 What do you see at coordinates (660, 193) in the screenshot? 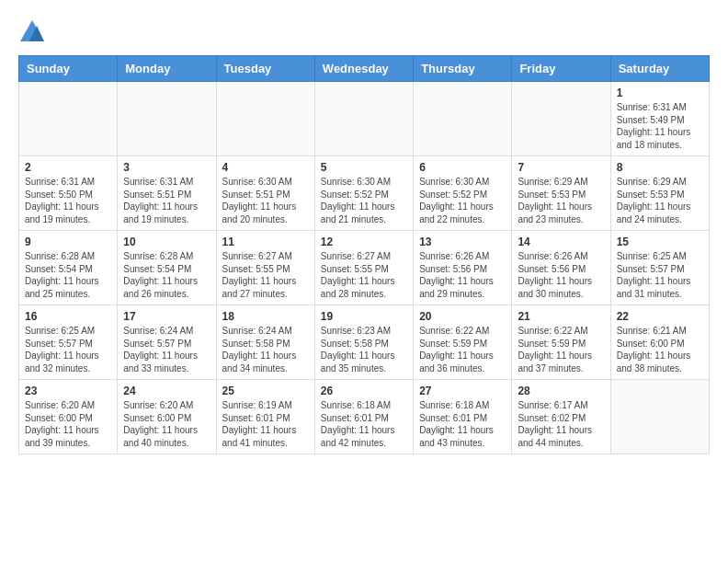
I see `calendar-day: 8Sunrise: 6:29 AM Sunset: 5:53 PM Daylig…` at bounding box center [660, 193].